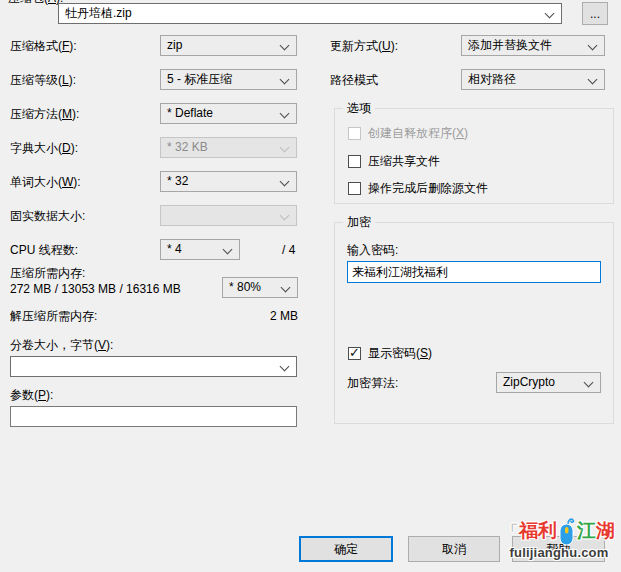 This screenshot has width=621, height=572. What do you see at coordinates (586, 531) in the screenshot?
I see `watermark-jiang-text: 江` at bounding box center [586, 531].